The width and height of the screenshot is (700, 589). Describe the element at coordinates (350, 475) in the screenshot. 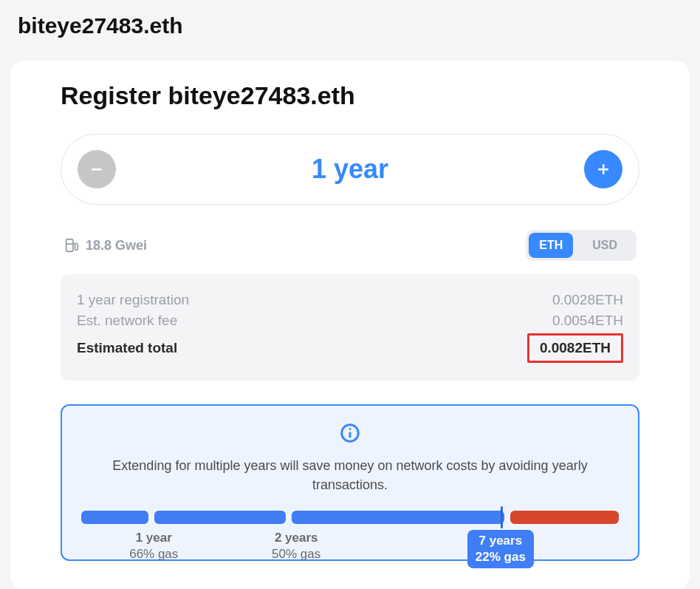

I see `info-text: Extending for multiple years will save m…` at that location.